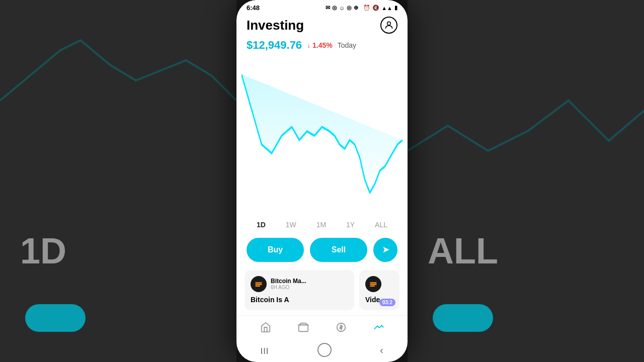 This screenshot has height=362, width=644. What do you see at coordinates (55, 318) in the screenshot?
I see `bg-left-btn` at bounding box center [55, 318].